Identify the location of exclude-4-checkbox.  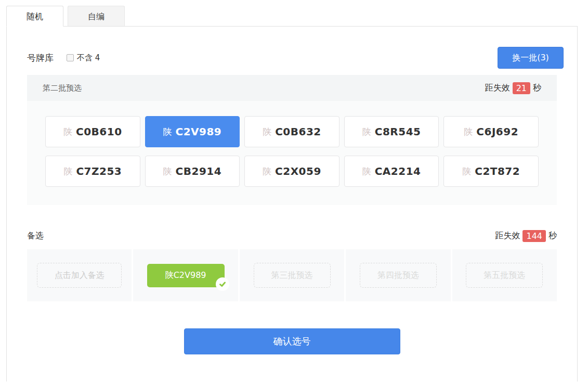
(70, 58).